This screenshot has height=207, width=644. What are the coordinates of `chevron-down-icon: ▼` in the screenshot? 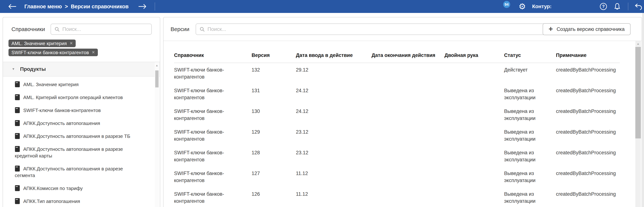 It's located at (14, 69).